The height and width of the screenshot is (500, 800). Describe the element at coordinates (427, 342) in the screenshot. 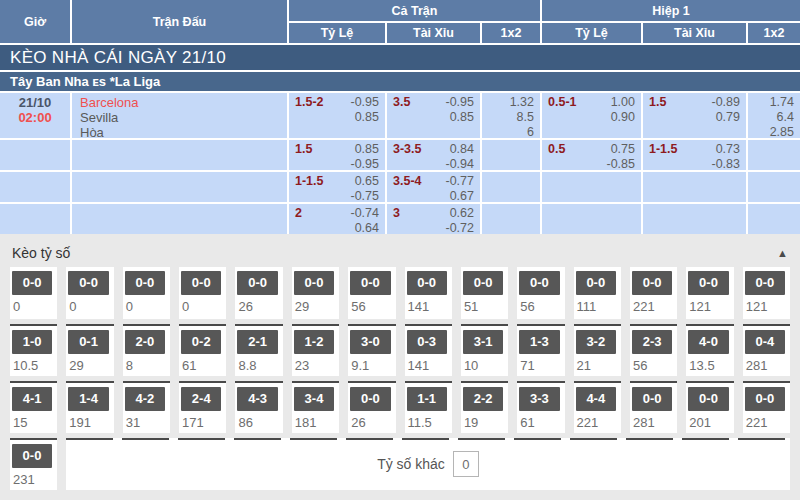

I see `score-box: 0-3` at that location.